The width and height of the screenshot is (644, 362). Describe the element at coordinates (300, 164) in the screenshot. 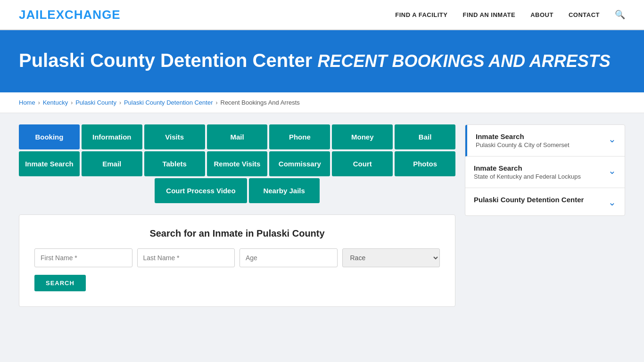

I see `tab-commissary: Commissary` at that location.